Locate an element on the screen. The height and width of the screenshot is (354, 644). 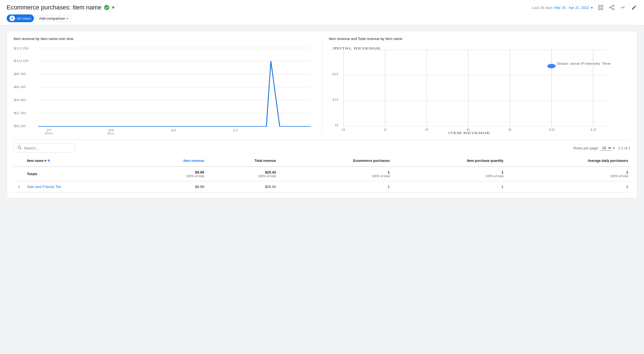
search-box is located at coordinates (44, 148).